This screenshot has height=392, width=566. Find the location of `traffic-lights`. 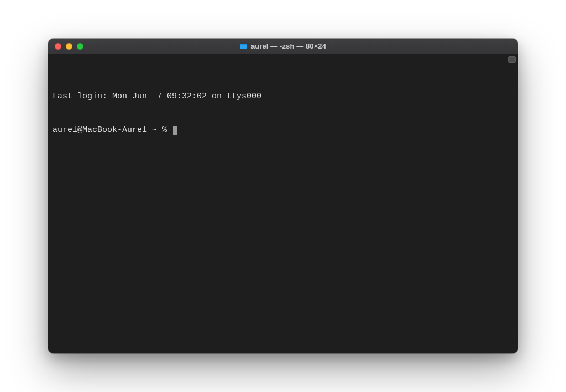

traffic-lights is located at coordinates (66, 46).